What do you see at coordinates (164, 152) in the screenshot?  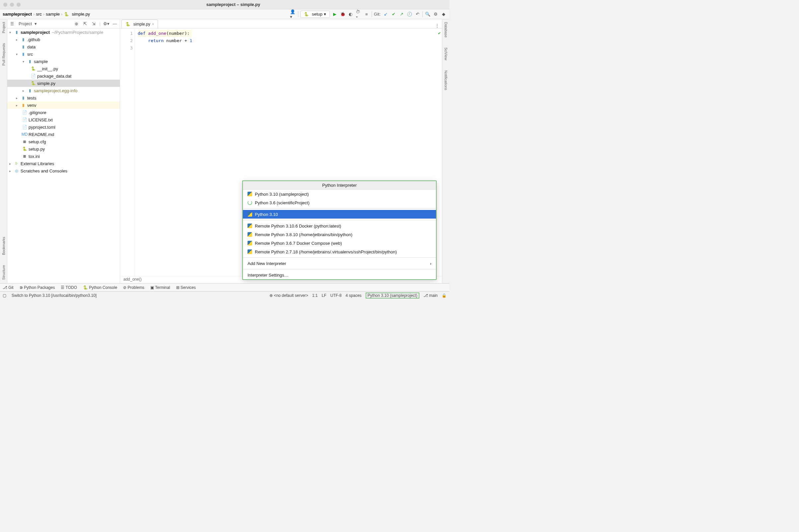 I see `code-lines: def add_one(number): return number + 1` at bounding box center [164, 152].